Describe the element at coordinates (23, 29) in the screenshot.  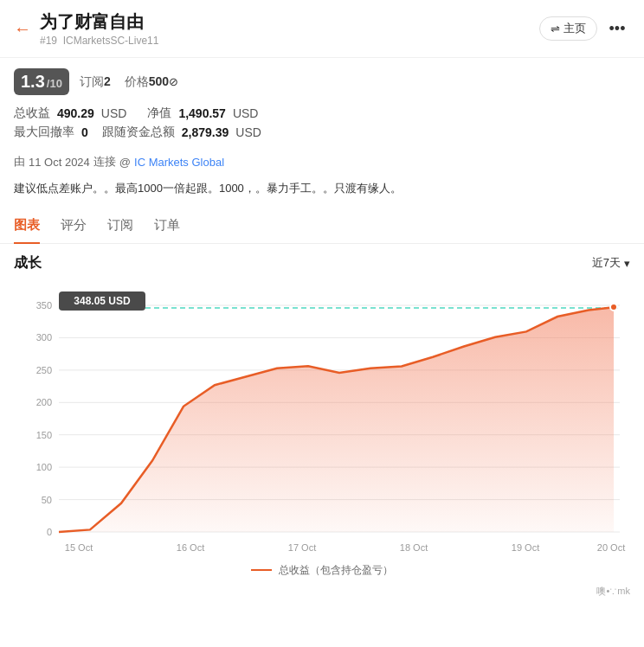
I see `back-button: ←` at that location.